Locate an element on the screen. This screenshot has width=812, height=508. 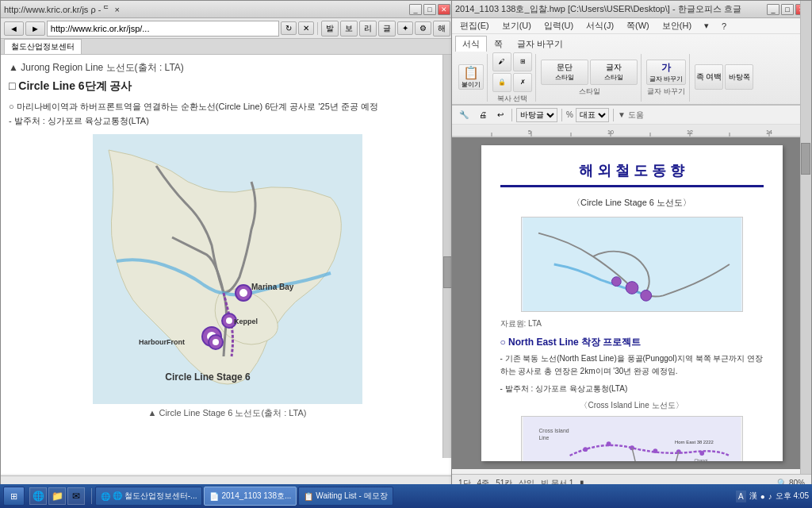
toolbar-btn4: 글 is located at coordinates (387, 29).